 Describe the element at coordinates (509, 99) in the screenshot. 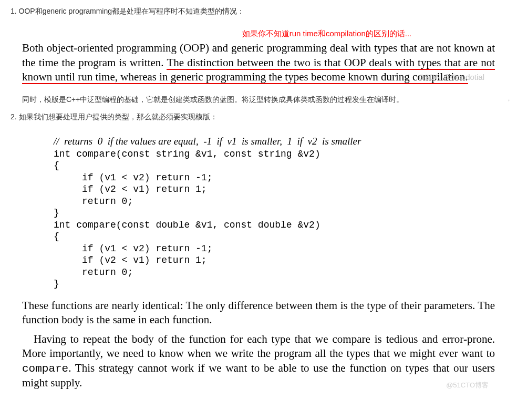

I see `stray-mark: ,` at that location.